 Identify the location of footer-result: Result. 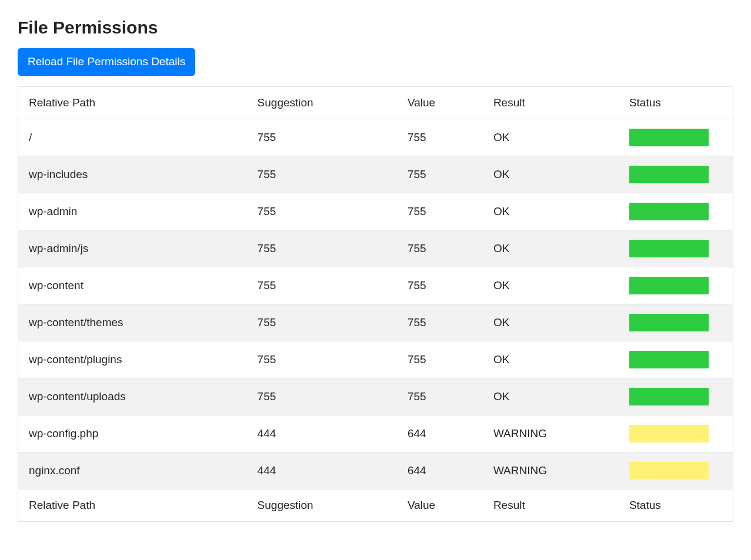
(550, 505).